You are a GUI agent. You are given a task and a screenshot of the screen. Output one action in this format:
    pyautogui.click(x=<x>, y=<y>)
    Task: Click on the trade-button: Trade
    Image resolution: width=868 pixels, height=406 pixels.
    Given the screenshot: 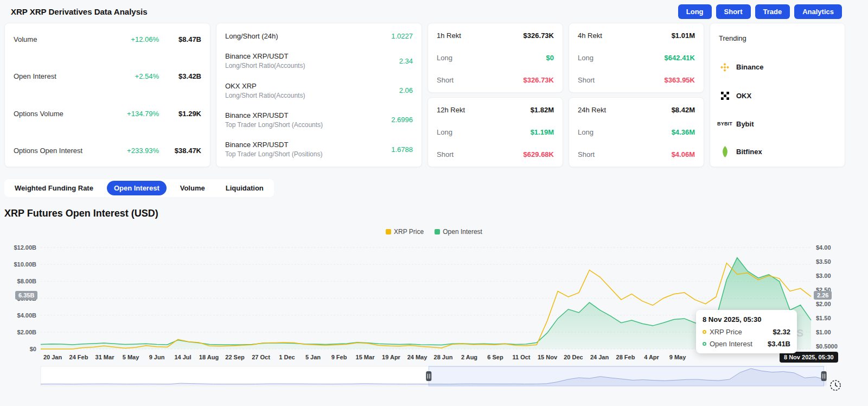 What is the action you would take?
    pyautogui.click(x=773, y=12)
    